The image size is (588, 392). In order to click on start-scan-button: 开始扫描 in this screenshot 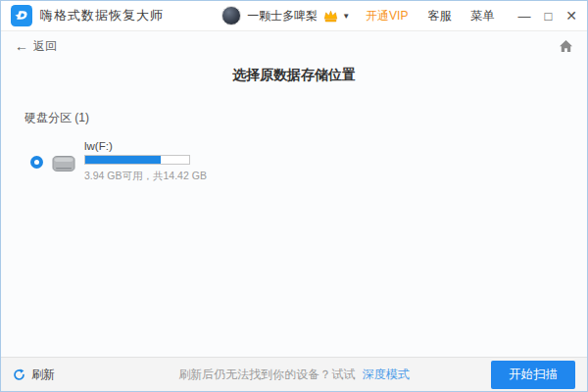, I will do `click(533, 374)`.